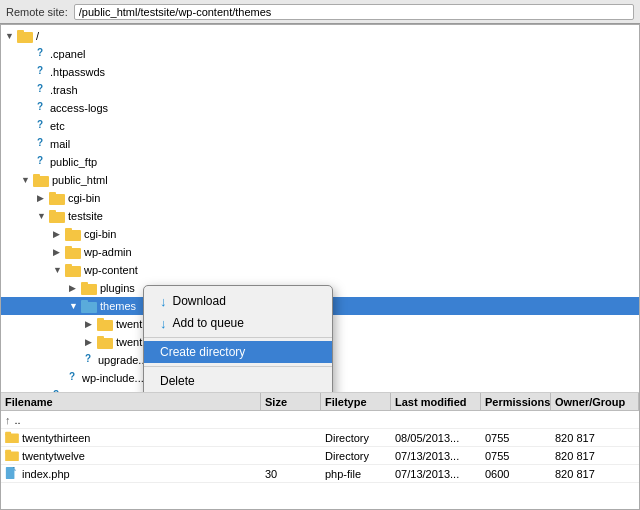 This screenshot has width=640, height=510. Describe the element at coordinates (86, 216) in the screenshot. I see `tree-item-label: testsite` at that location.